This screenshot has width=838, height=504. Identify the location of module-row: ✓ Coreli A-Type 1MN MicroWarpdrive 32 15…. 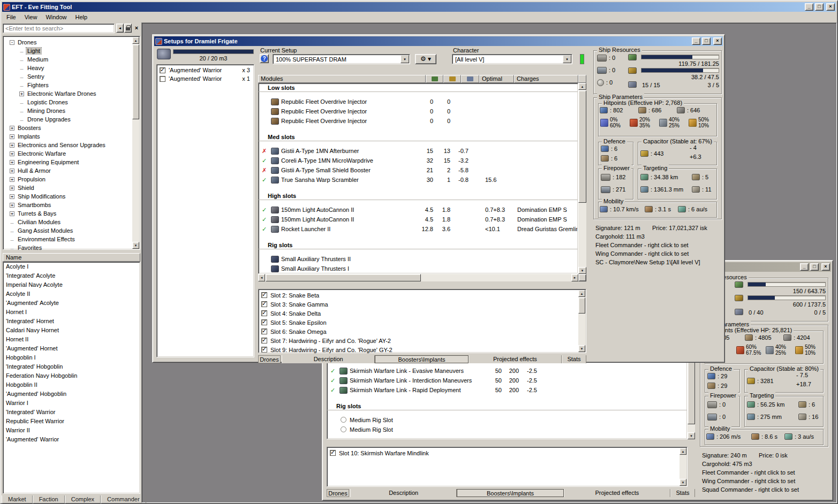
(418, 161).